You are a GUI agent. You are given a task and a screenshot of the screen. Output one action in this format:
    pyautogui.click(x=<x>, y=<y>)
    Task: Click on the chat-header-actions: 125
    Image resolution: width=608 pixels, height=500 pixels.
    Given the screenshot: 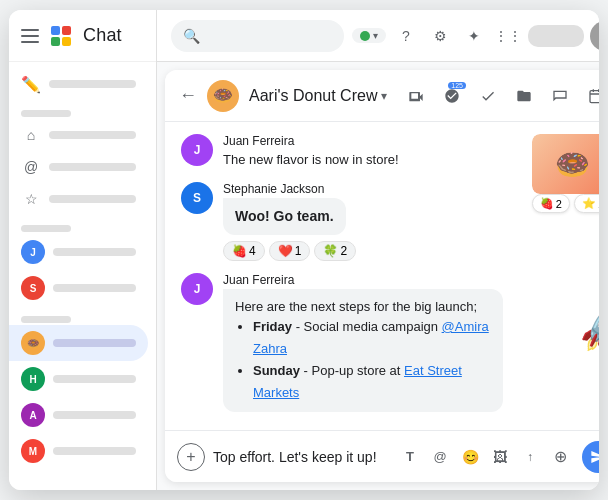 What is the action you would take?
    pyautogui.click(x=500, y=96)
    